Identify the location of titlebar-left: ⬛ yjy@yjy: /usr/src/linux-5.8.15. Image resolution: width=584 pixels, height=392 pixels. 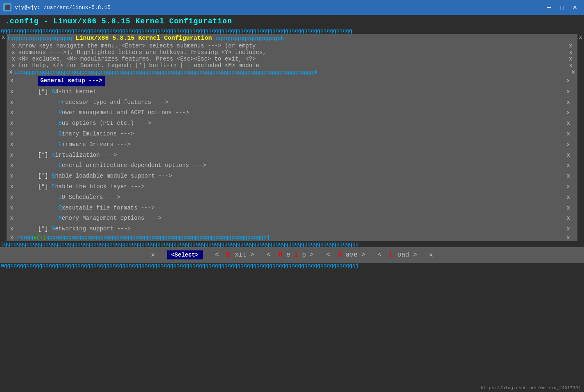
(57, 7).